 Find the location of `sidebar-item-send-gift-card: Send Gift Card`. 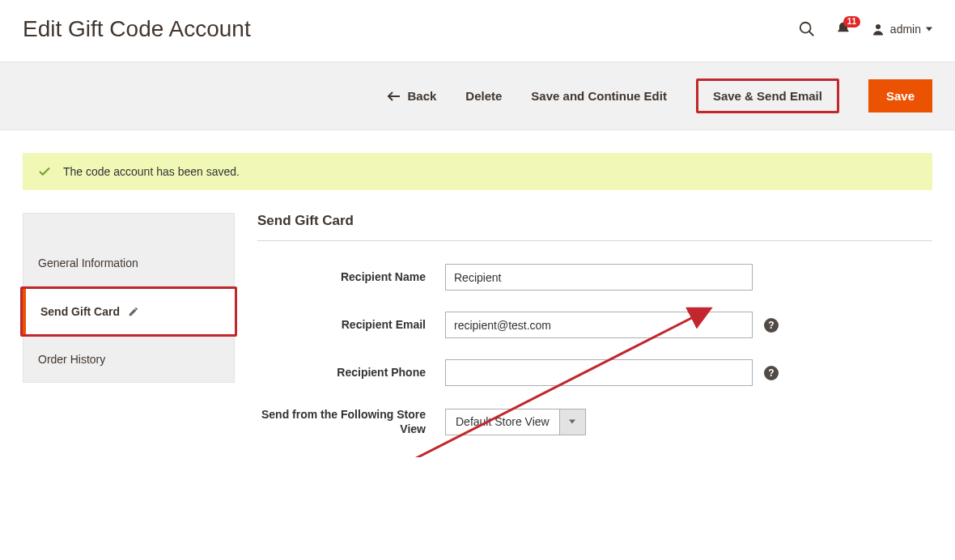

sidebar-item-send-gift-card: Send Gift Card is located at coordinates (129, 312).